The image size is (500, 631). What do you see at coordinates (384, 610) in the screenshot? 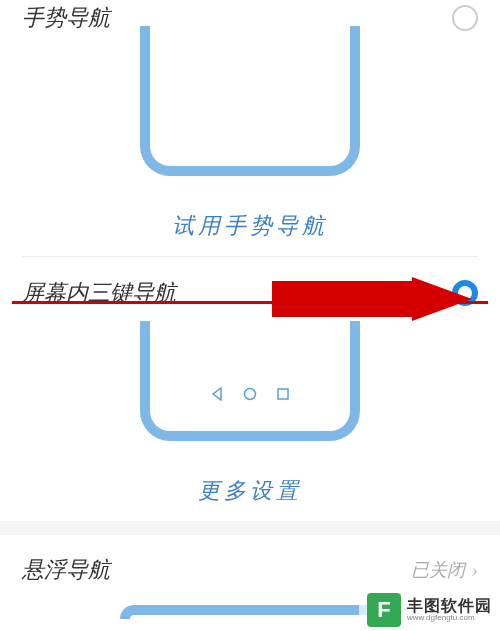
I see `watermark-logo-icon: F` at bounding box center [384, 610].